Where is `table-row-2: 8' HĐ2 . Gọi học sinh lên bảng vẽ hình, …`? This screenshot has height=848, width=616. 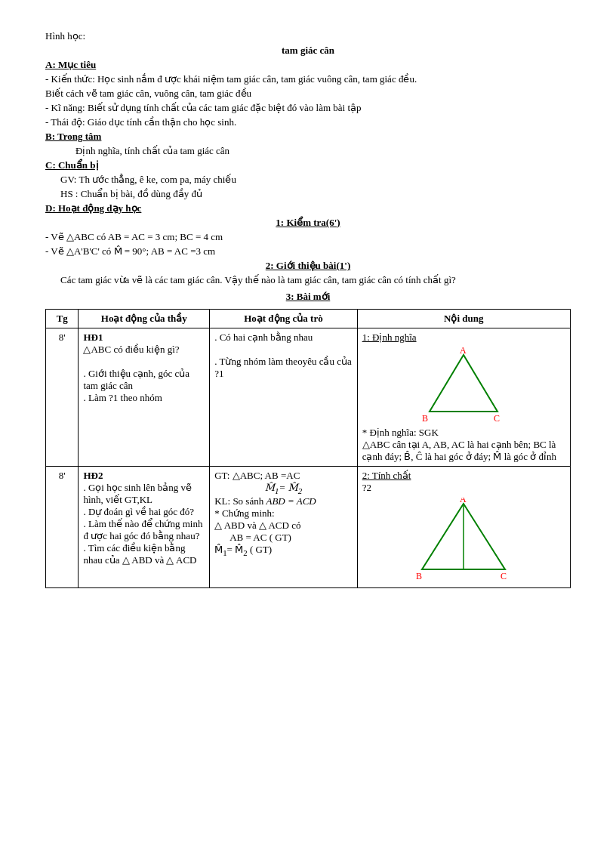
table-row-2: 8' HĐ2 . Gọi học sinh lên bảng vẽ hình, … is located at coordinates (308, 527).